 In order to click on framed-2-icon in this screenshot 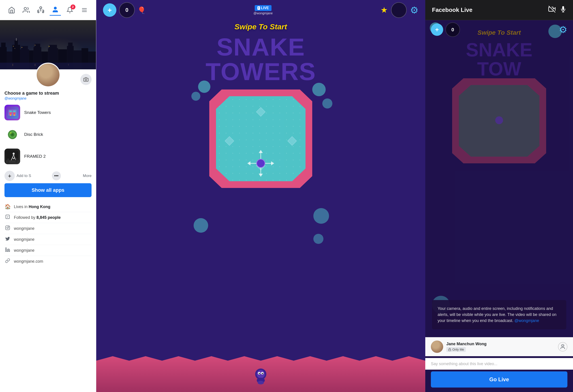, I will do `click(12, 157)`.